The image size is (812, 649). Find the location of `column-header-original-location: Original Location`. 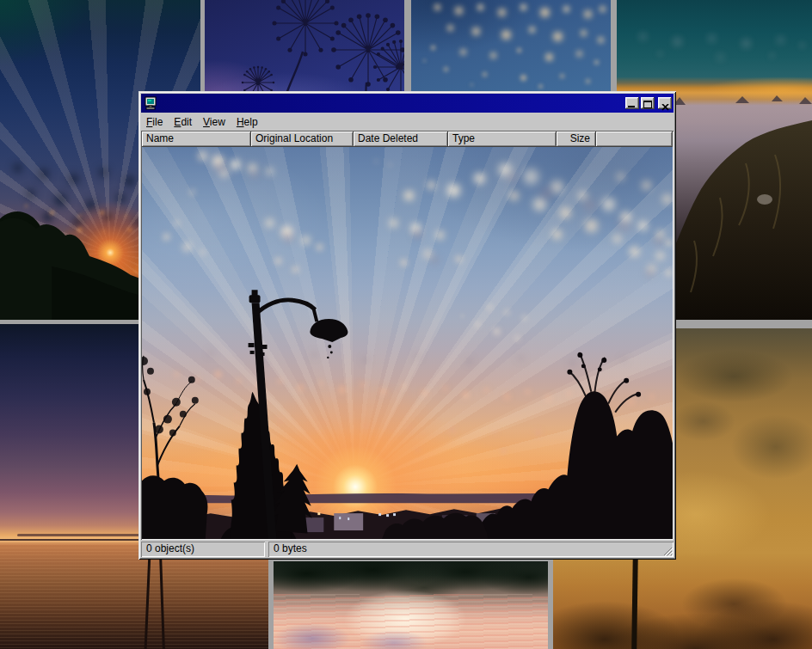

column-header-original-location: Original Location is located at coordinates (303, 139).